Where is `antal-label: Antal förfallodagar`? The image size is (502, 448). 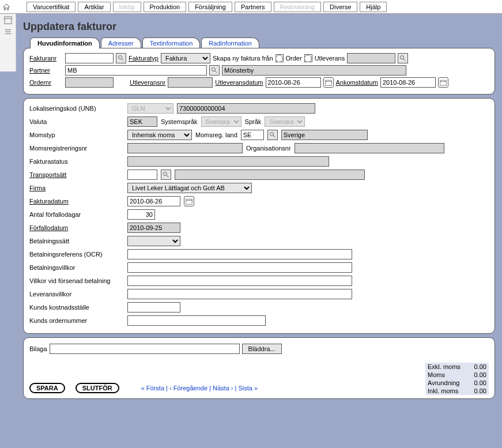 antal-label: Antal förfallodagar is located at coordinates (77, 214).